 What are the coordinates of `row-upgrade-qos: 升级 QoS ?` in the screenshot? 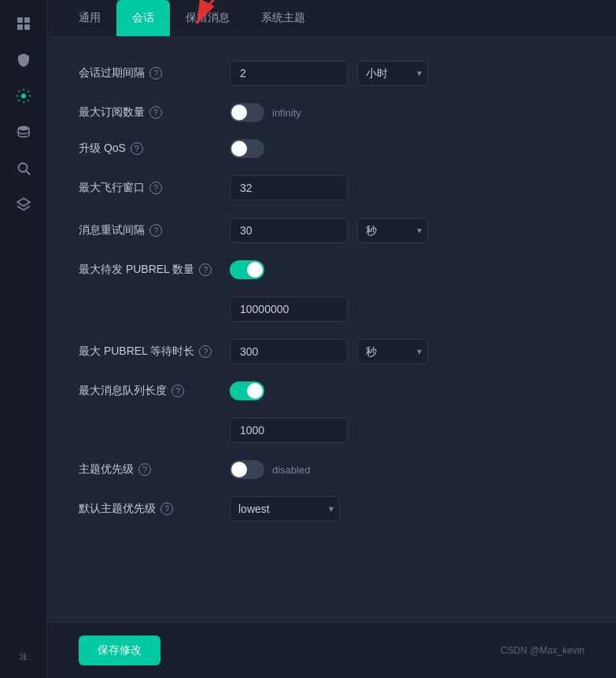 It's located at (332, 149).